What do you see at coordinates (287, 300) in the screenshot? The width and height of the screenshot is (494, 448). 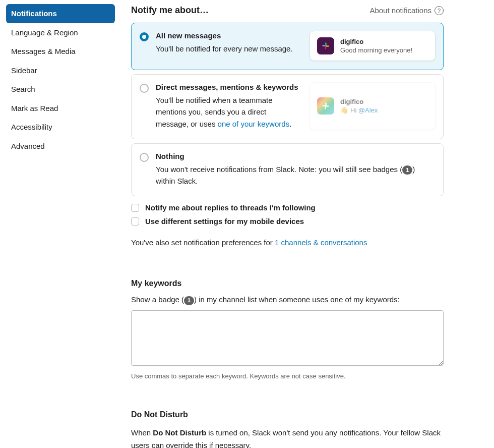 I see `keywords-description: Show a badge (1) in my channel list when…` at bounding box center [287, 300].